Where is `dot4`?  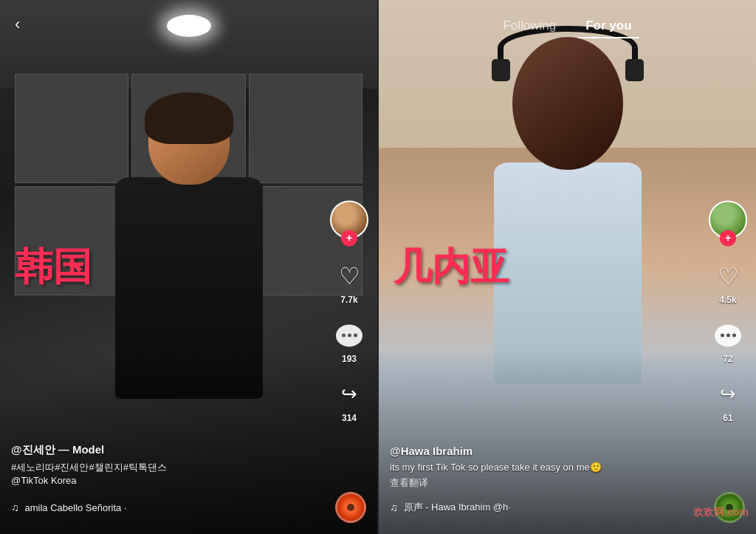
dot4 is located at coordinates (722, 335).